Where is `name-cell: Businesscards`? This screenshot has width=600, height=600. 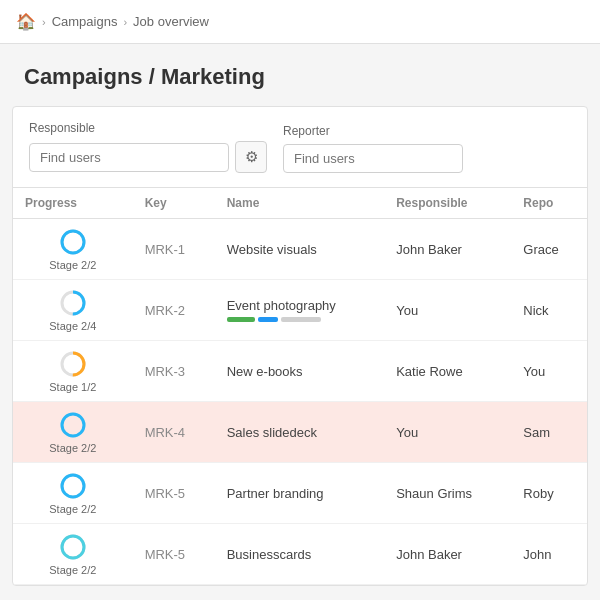 name-cell: Businesscards is located at coordinates (300, 554).